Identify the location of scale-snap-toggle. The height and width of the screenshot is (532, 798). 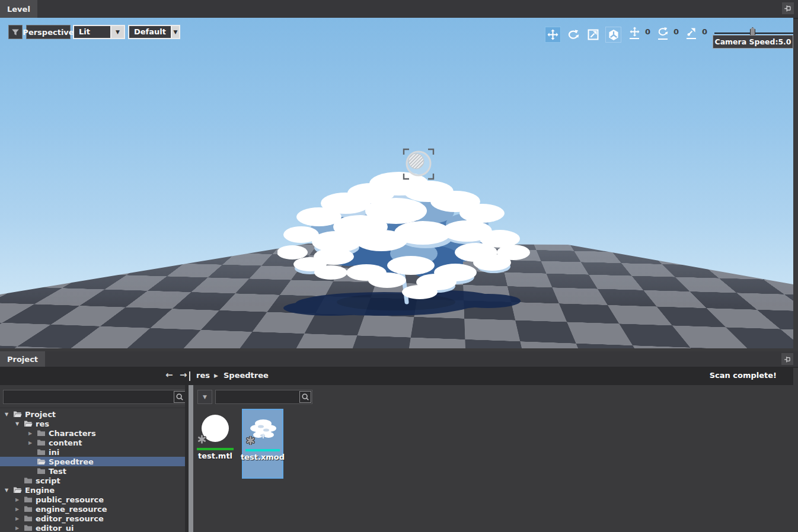
(691, 33).